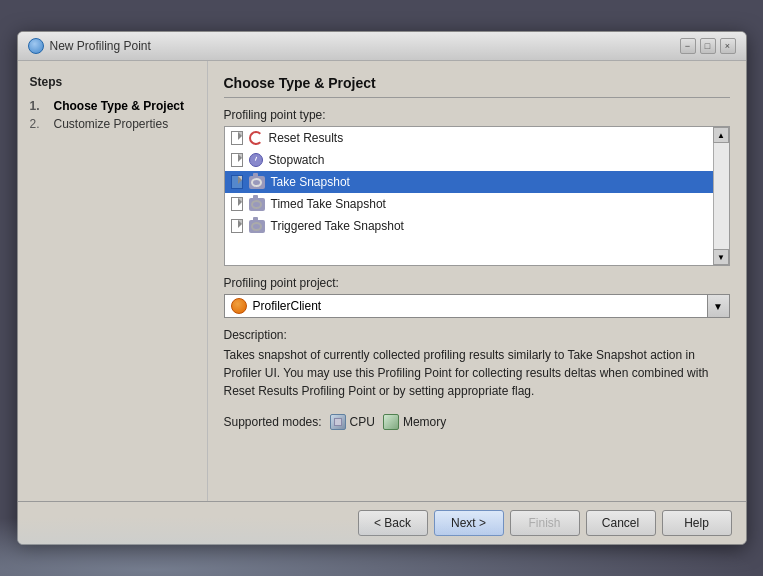 This screenshot has height=576, width=763. What do you see at coordinates (119, 106) in the screenshot?
I see `step-1-label: Choose Type & Project` at bounding box center [119, 106].